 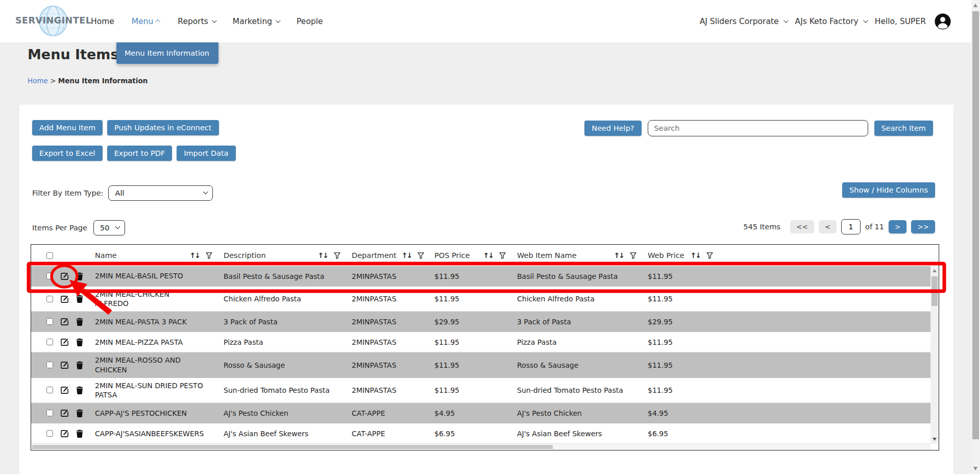 What do you see at coordinates (146, 21) in the screenshot?
I see `nav-menu: Menu` at bounding box center [146, 21].